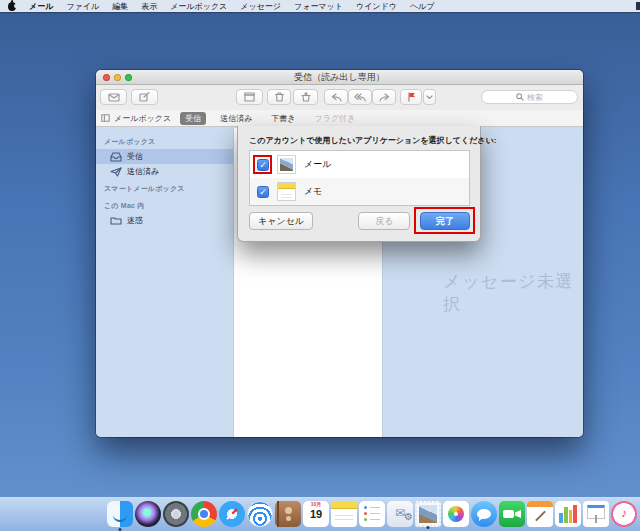  What do you see at coordinates (164, 188) in the screenshot?
I see `sidebar-section-smart: スマートメールボックス` at bounding box center [164, 188].